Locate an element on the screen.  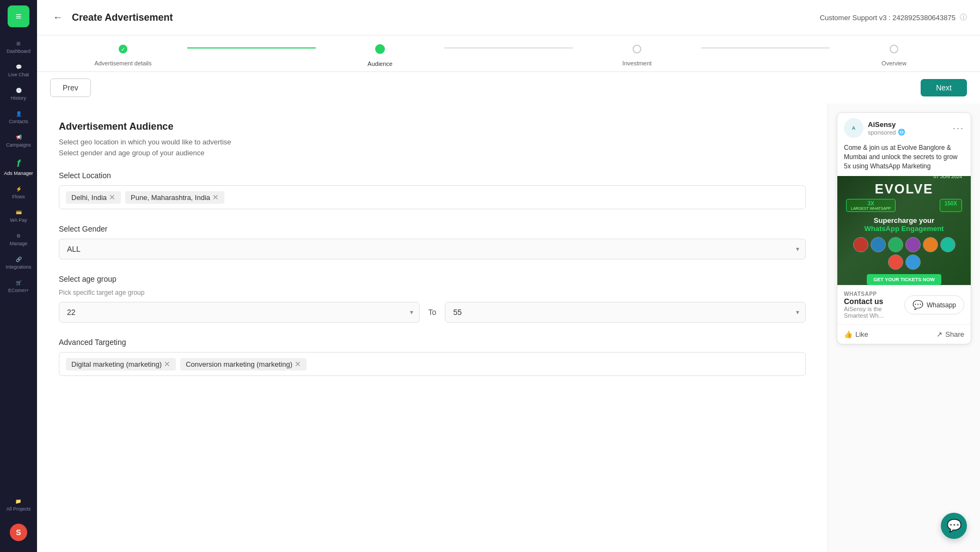
supercharge-line1: Supercharge your is located at coordinates (904, 220).